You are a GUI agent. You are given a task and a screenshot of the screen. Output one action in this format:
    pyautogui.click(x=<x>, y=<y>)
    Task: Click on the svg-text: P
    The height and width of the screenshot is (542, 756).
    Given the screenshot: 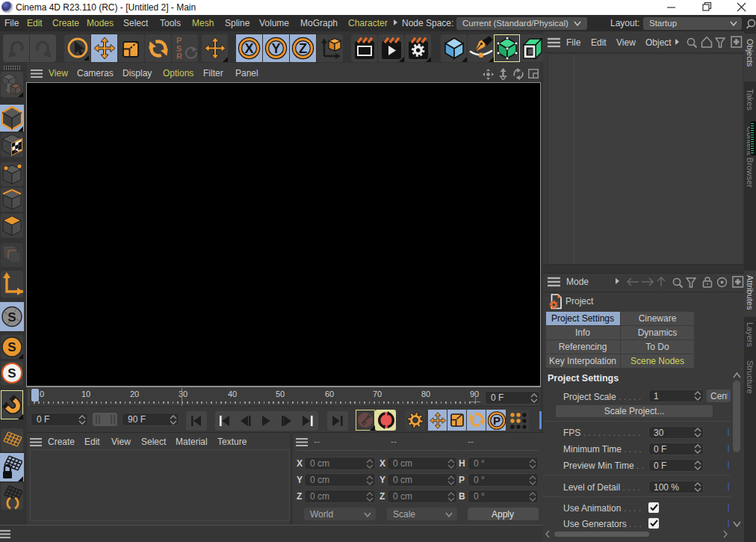 What is the action you would take?
    pyautogui.click(x=497, y=420)
    